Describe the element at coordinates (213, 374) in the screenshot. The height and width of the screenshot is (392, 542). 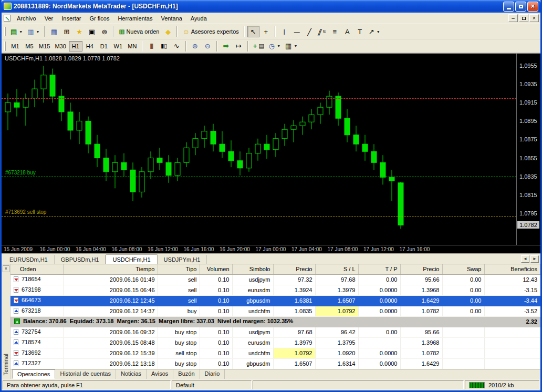
I see `terminal-tab-diario: Diario` at that location.